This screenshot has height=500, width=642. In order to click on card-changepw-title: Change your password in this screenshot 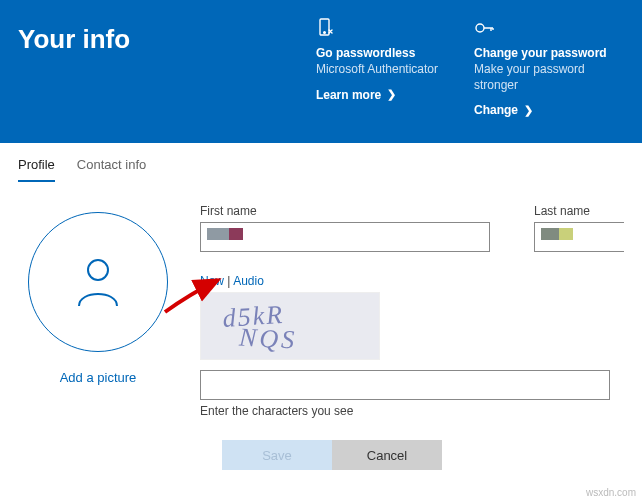, I will do `click(549, 53)`.